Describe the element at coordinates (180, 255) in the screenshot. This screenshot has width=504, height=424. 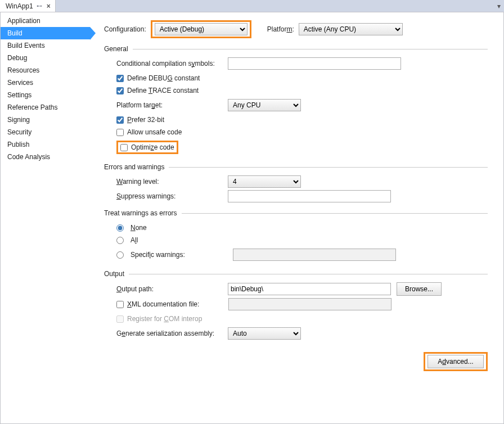
I see `treat-specific-label: Specific warnings:` at that location.